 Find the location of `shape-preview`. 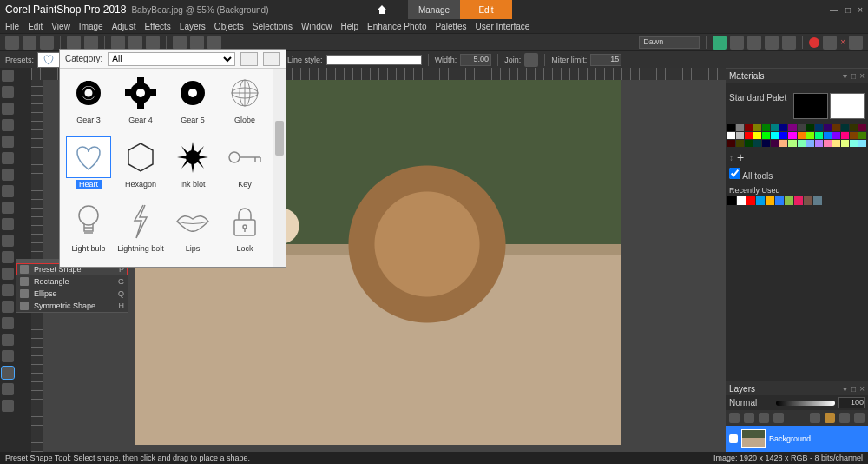

shape-preview is located at coordinates (49, 60).